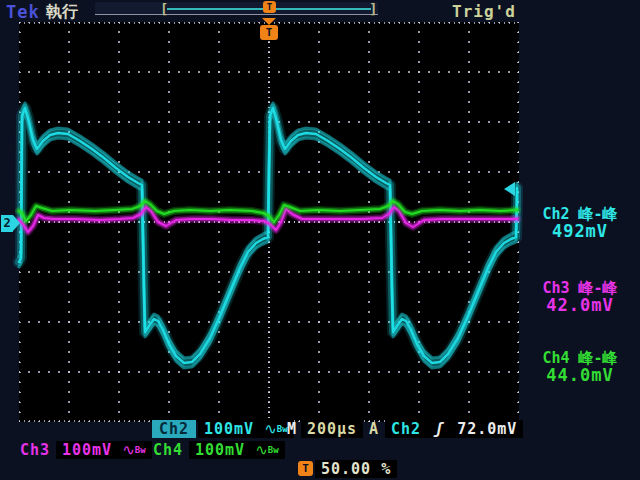  I want to click on measurement-value: 492mV, so click(580, 232).